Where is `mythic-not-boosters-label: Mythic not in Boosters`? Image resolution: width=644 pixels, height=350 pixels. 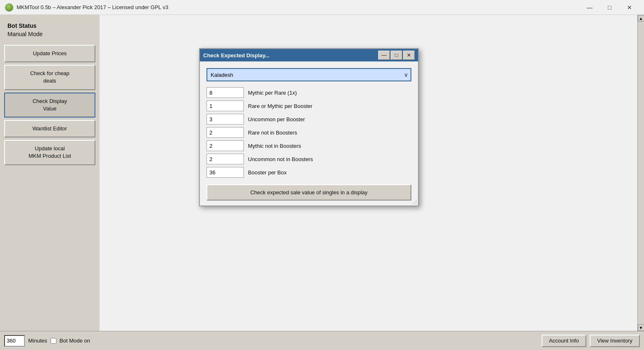 mythic-not-boosters-label: Mythic not in Boosters is located at coordinates (275, 146).